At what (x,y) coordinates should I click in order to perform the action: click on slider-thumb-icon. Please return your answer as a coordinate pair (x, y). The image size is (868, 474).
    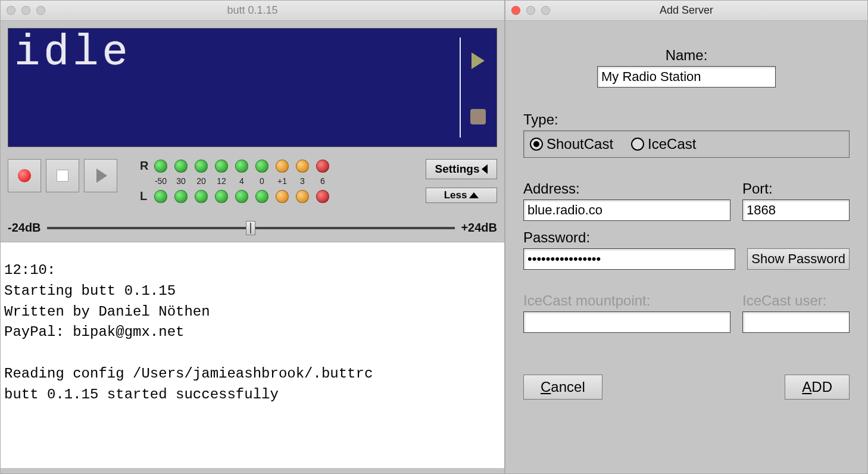
    Looking at the image, I should click on (251, 228).